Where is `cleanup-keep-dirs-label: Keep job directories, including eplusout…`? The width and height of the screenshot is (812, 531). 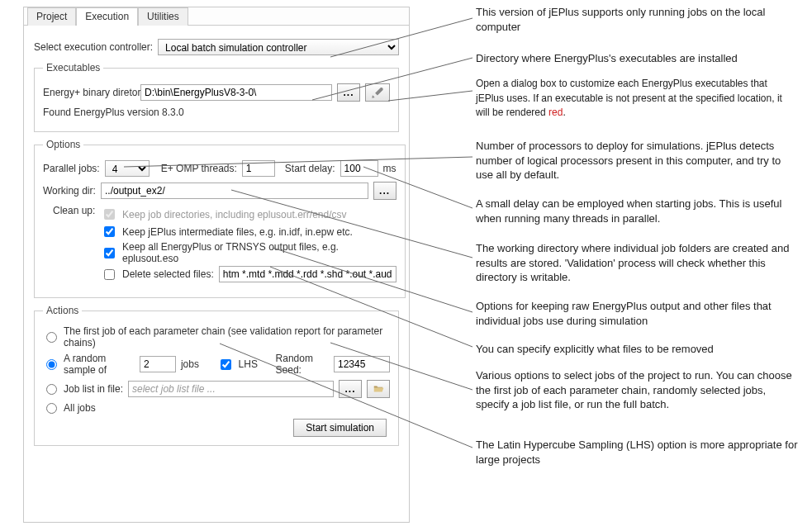
cleanup-keep-dirs-label: Keep job directories, including eplusout… is located at coordinates (235, 215).